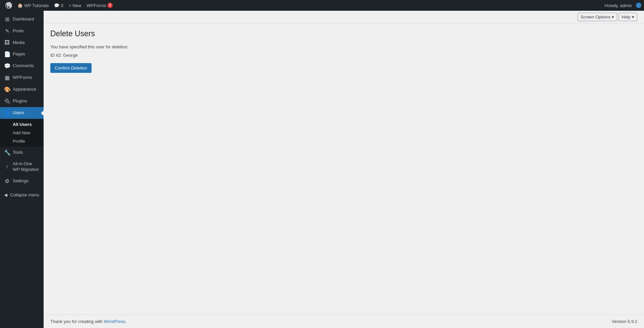 Image resolution: width=644 pixels, height=328 pixels. What do you see at coordinates (344, 47) in the screenshot?
I see `delete-info-text: You have specified this user for deletio…` at bounding box center [344, 47].